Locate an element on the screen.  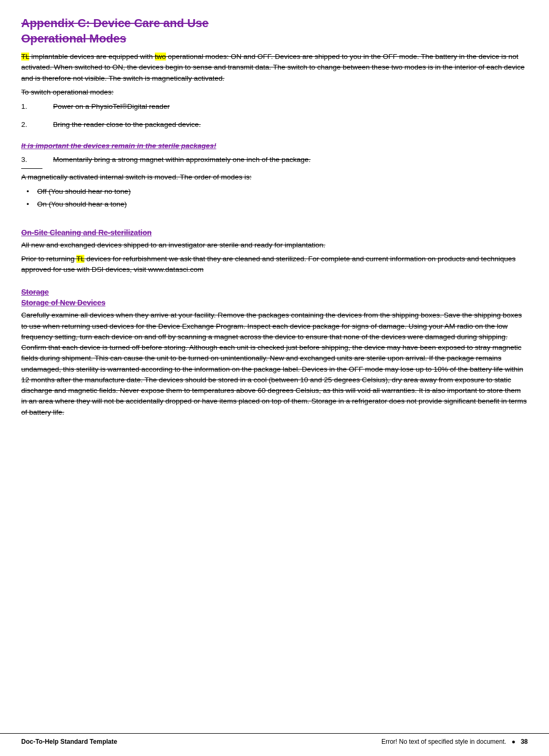
switch-modes-label: To switch operational modes: is located at coordinates (275, 92).